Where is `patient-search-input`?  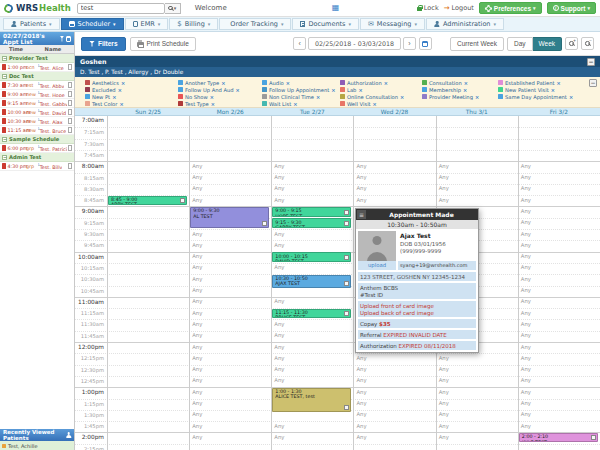 patient-search-input is located at coordinates (121, 8).